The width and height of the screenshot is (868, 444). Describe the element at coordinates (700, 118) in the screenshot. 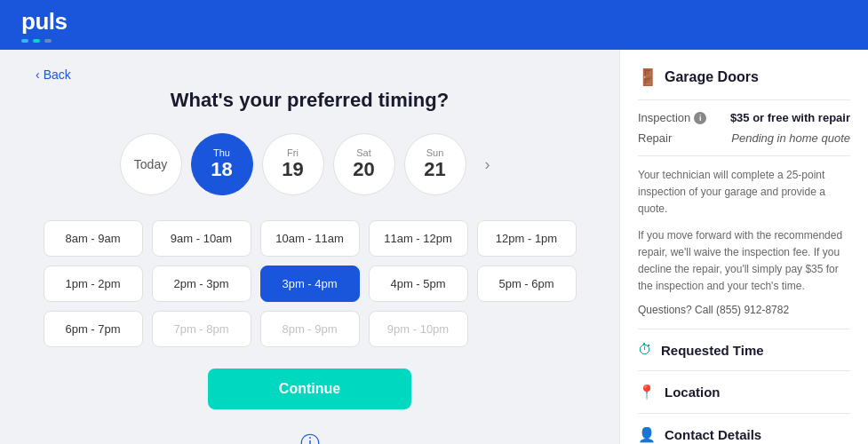

I see `inspection-info-badge: i` at that location.